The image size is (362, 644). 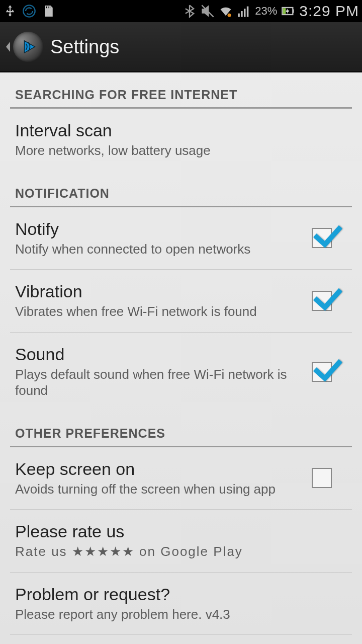 I want to click on row-title: Interval scan, so click(x=176, y=131).